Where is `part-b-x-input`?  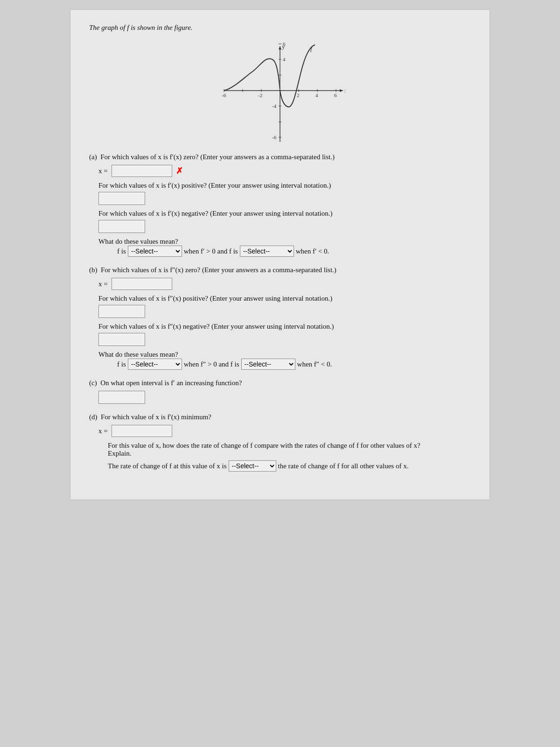
part-b-x-input is located at coordinates (142, 284).